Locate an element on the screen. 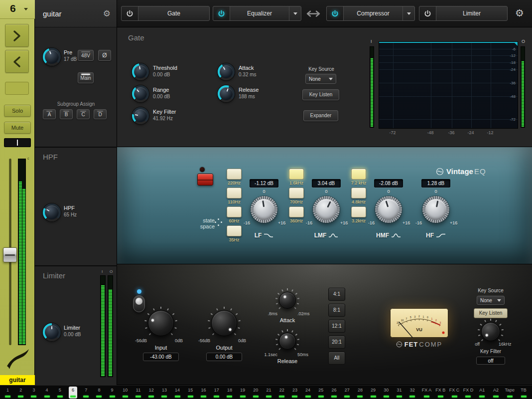  comp-key-source-select: None is located at coordinates (491, 300).